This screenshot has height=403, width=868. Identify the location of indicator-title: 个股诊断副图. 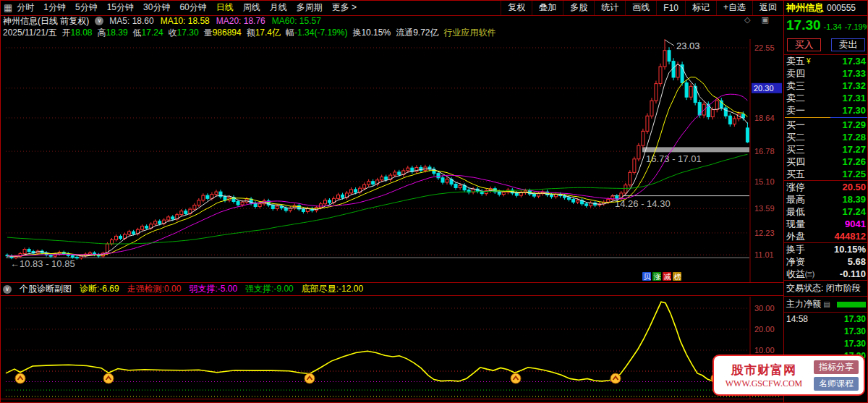
(46, 289).